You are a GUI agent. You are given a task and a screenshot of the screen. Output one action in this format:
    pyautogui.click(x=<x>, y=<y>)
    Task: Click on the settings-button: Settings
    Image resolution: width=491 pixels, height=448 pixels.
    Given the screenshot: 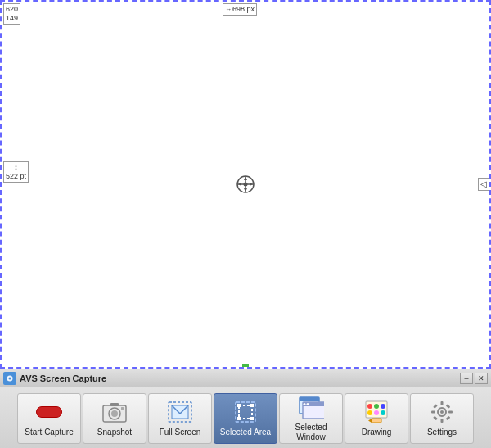 What is the action you would take?
    pyautogui.click(x=442, y=419)
    